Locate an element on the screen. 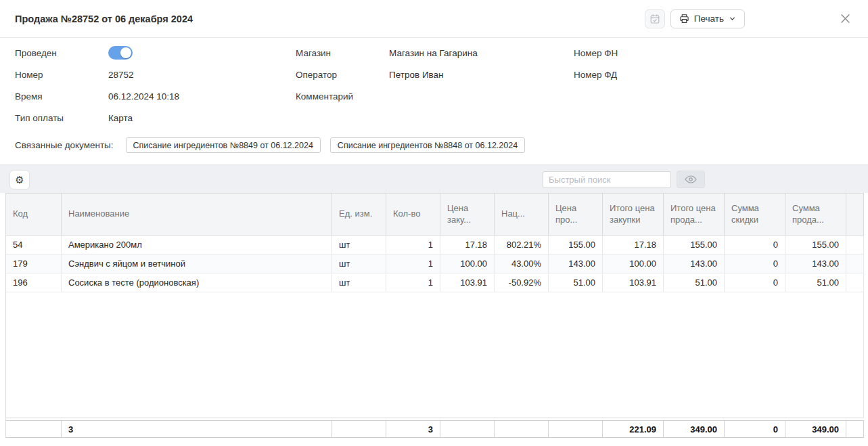  total-sale: 349.00 is located at coordinates (694, 429).